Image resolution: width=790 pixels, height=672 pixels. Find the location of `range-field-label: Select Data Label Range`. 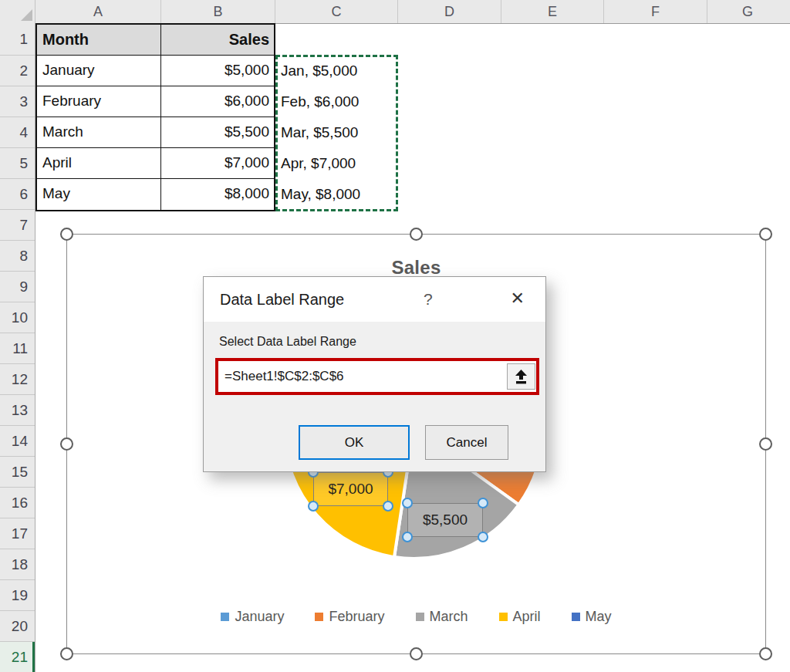

range-field-label: Select Data Label Range is located at coordinates (288, 342).